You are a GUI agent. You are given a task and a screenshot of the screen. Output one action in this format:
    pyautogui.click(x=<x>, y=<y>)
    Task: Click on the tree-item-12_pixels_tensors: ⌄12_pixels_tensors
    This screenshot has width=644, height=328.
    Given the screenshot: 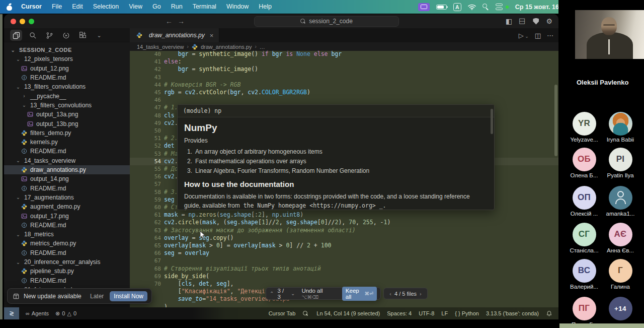 What is the action you would take?
    pyautogui.click(x=67, y=59)
    